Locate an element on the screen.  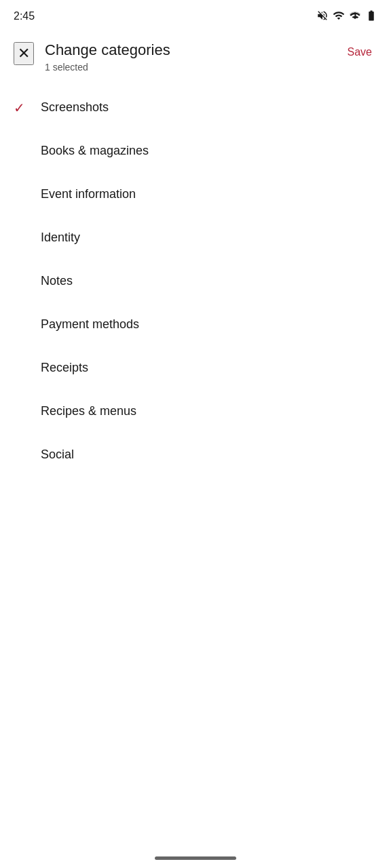
category-label-notes: Notes is located at coordinates (57, 281).